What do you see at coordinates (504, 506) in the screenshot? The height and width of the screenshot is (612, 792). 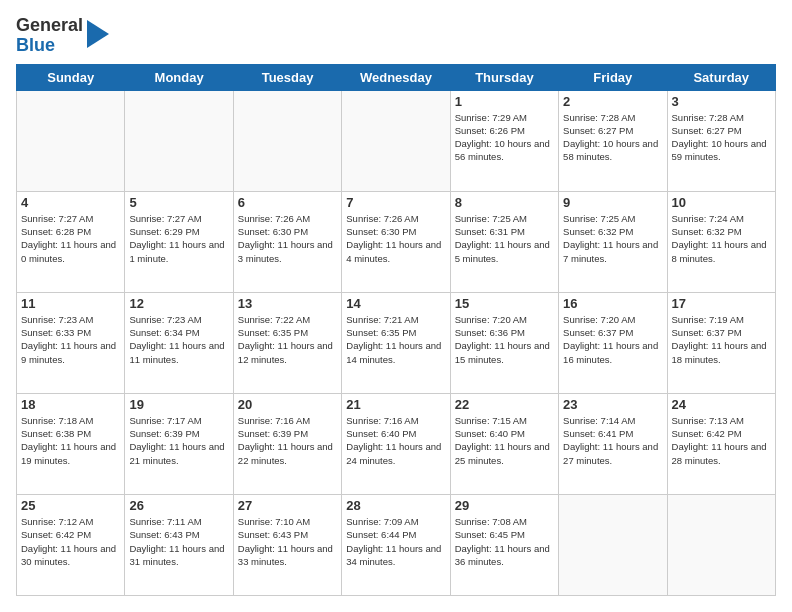 I see `day-number: 29` at bounding box center [504, 506].